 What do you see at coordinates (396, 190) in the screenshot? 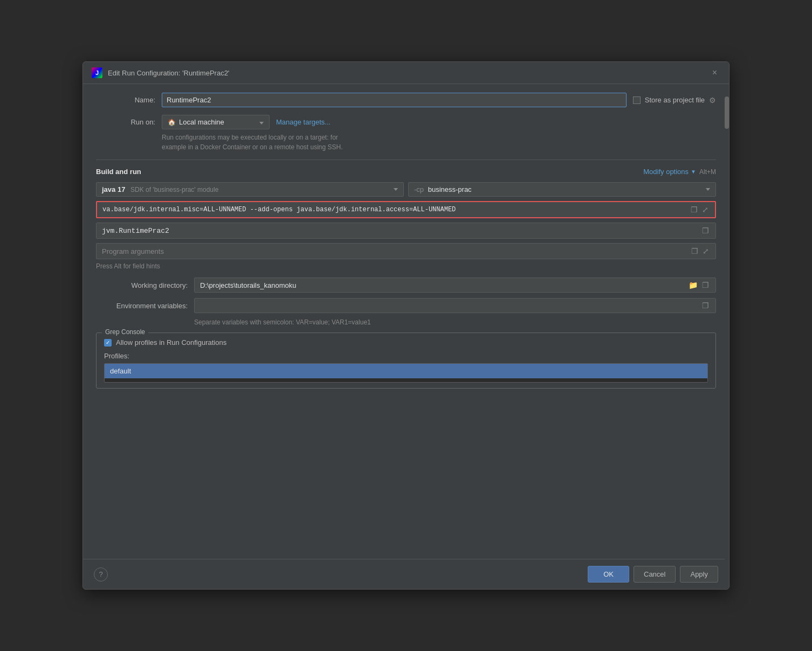
I see `java-dropdown-caret` at bounding box center [396, 190].